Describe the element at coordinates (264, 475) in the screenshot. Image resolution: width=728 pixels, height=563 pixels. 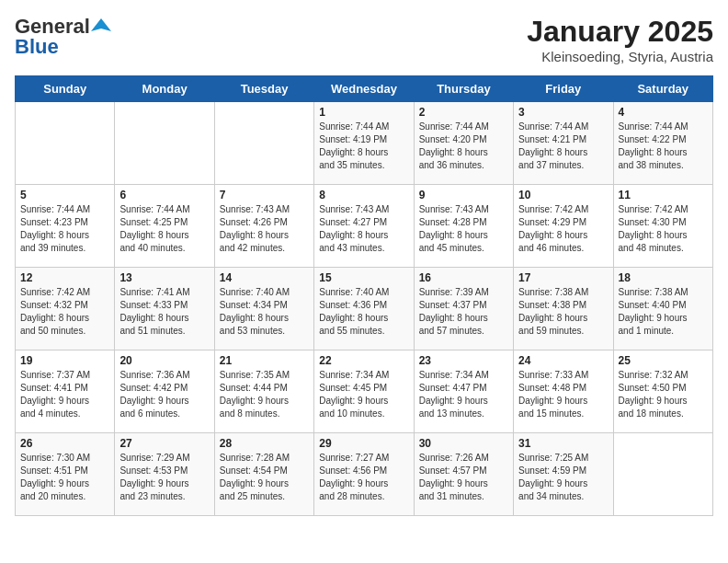
I see `calendar-cell: 28Sunrise: 7:28 AM Sunset: 4:54 PM Dayli…` at that location.